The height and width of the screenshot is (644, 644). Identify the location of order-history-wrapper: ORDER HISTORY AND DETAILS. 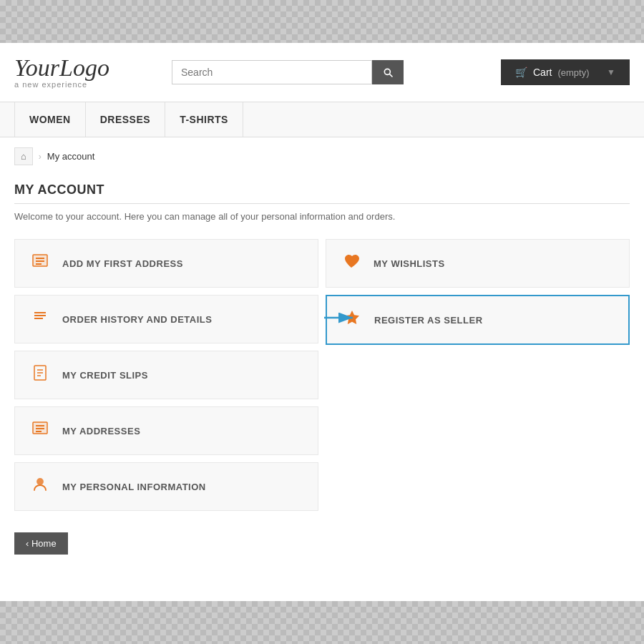
(166, 319).